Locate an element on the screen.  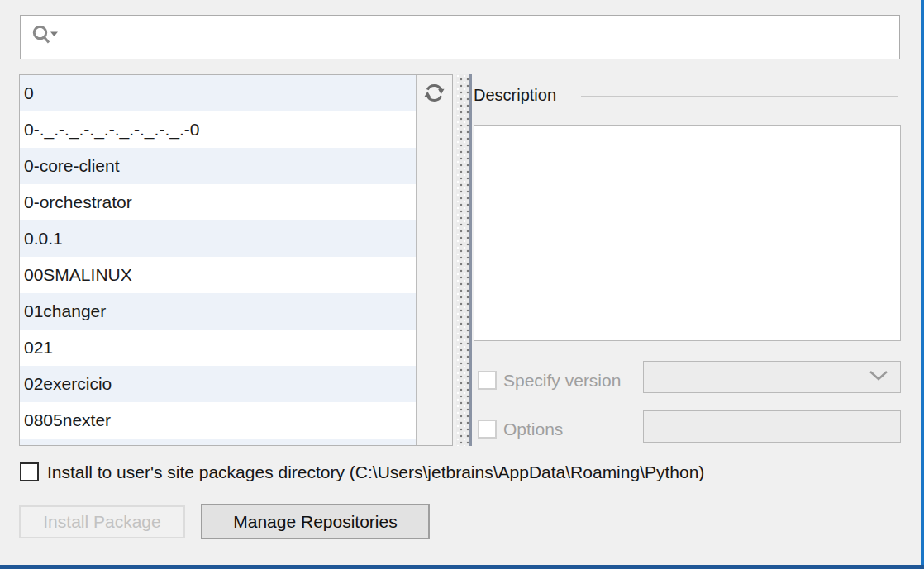
manage-repositories-button: Manage Repositories is located at coordinates (316, 522).